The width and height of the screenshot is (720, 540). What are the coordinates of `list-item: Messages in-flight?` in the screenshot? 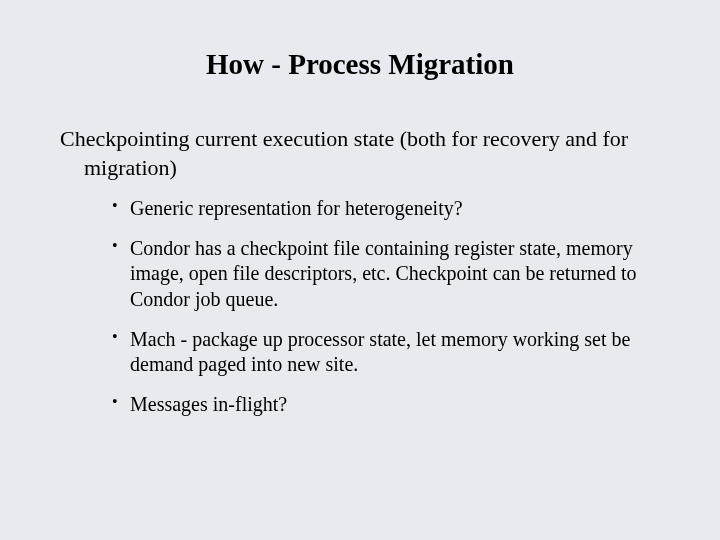 It's located at (386, 405).